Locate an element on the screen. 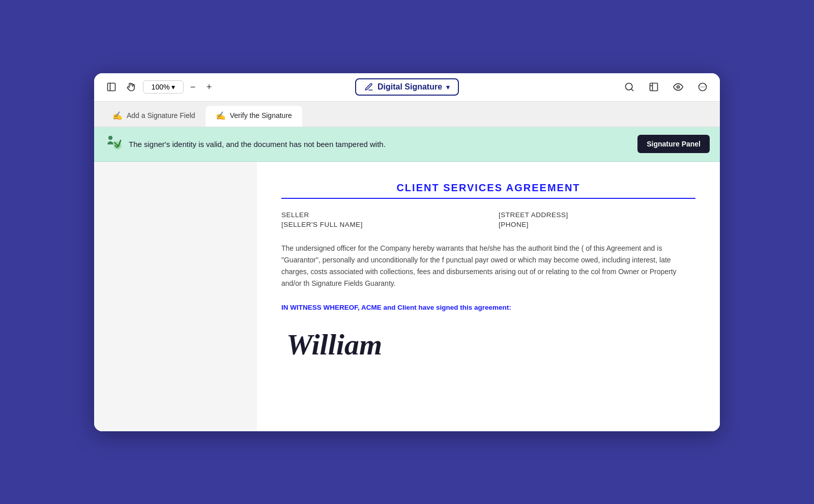  notification-text: The signer's identity is valid, and the … is located at coordinates (380, 144).